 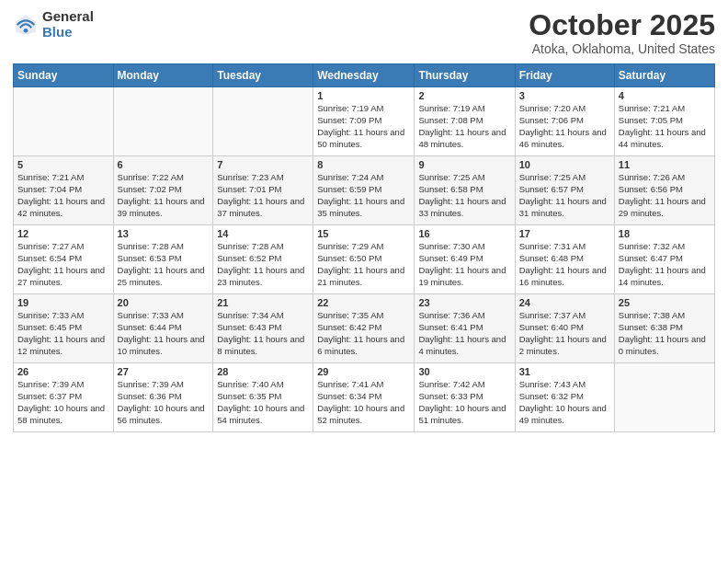 I want to click on daylight-text: Daylight: 10 hours and 51 minutes., so click(x=461, y=414).